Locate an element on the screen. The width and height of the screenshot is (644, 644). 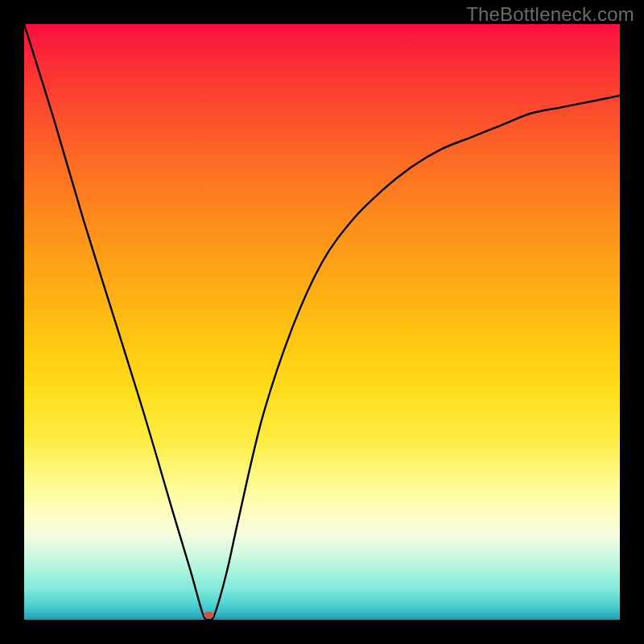
min-marker is located at coordinates (209, 615).